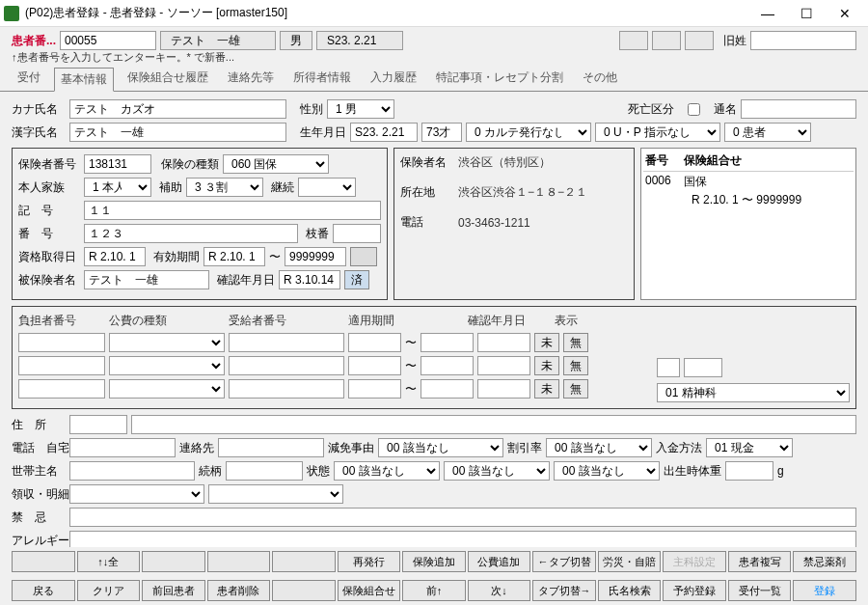 Image resolution: width=868 pixels, height=605 pixels. What do you see at coordinates (122, 448) in the screenshot?
I see `tel-home-input` at bounding box center [122, 448].